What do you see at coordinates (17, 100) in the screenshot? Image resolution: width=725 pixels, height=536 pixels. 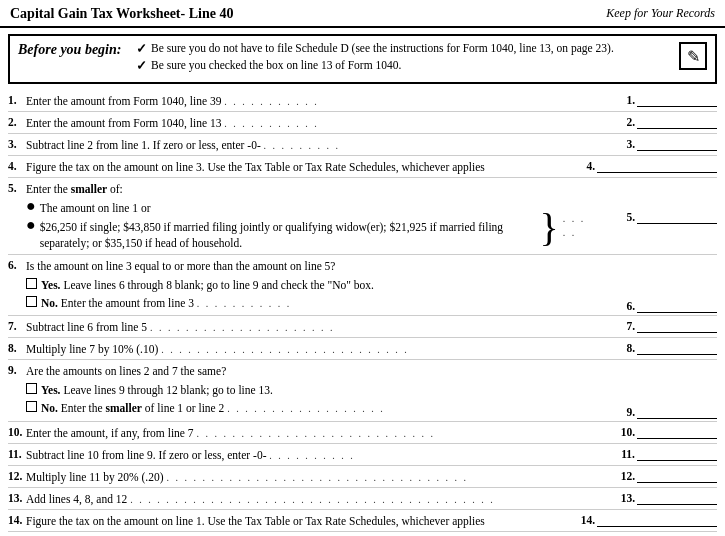 I see `line-num-1: 1.` at bounding box center [17, 100].